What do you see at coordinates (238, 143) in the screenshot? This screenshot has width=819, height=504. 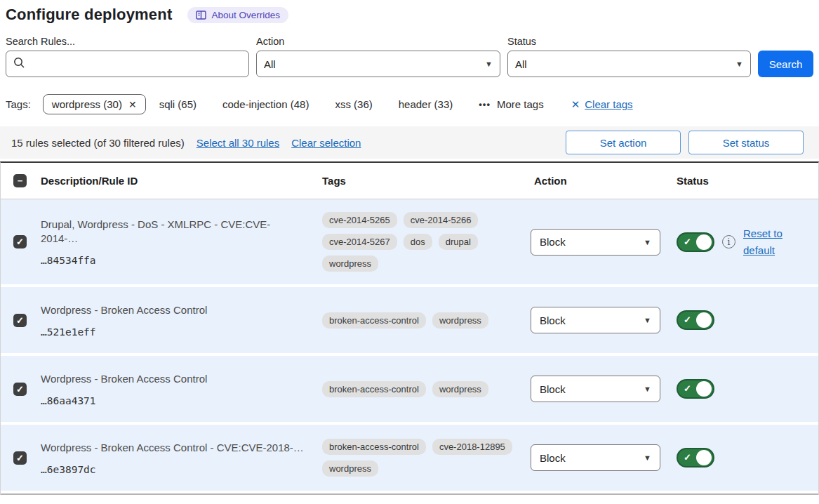 I see `select-all-link: Select all 30 rules` at bounding box center [238, 143].